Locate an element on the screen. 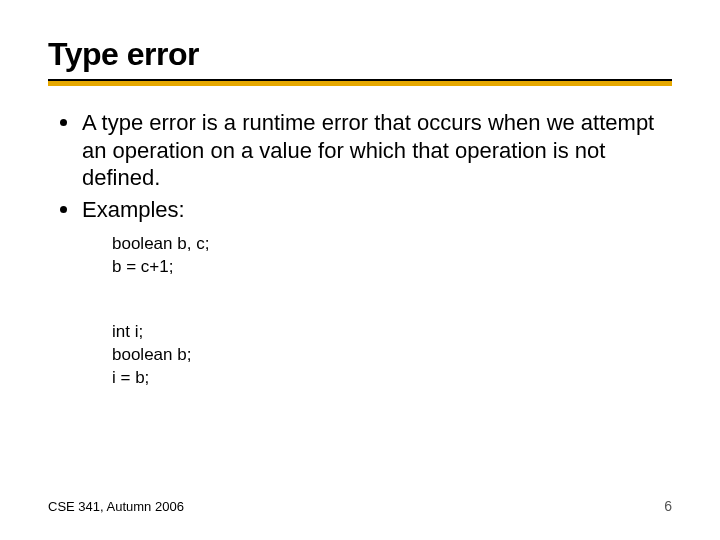  page-number: 6 is located at coordinates (668, 506).